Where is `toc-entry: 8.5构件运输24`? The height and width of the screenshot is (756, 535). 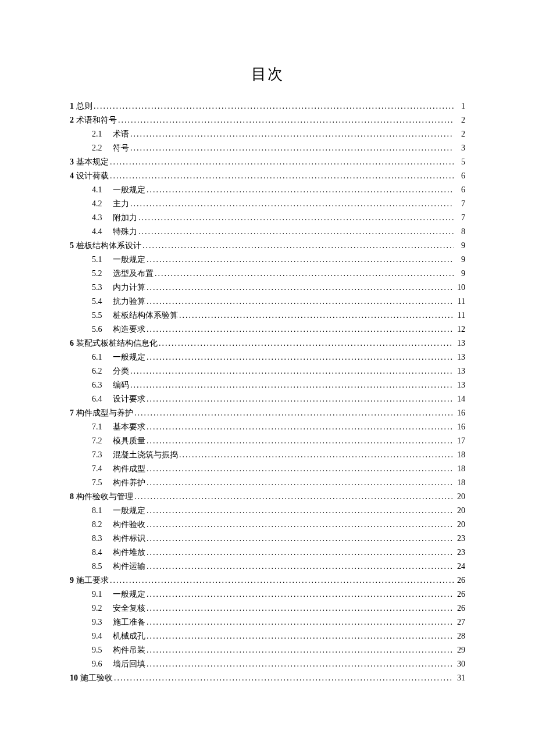 toc-entry: 8.5构件运输24 is located at coordinates (268, 567).